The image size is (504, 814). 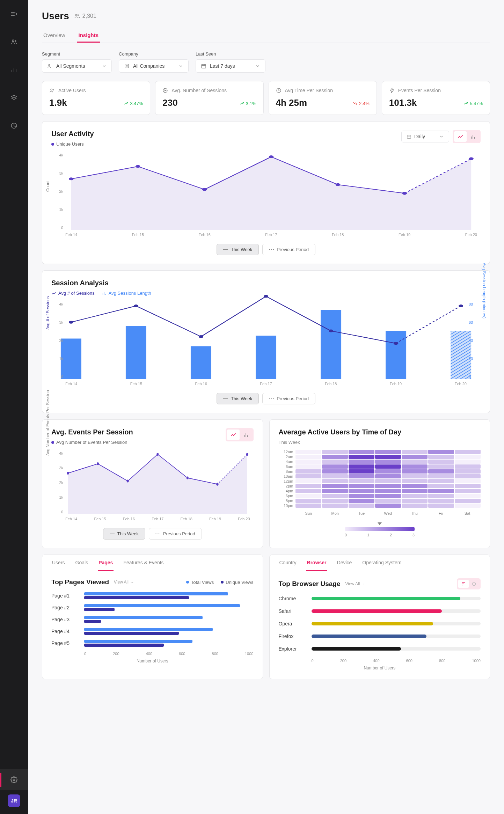 I want to click on bar-row: Explorer, so click(x=380, y=649).